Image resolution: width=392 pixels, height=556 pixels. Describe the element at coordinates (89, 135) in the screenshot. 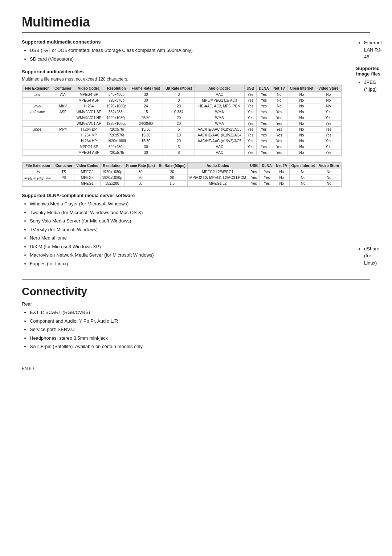

I see `table-cell: H.264 MP` at that location.